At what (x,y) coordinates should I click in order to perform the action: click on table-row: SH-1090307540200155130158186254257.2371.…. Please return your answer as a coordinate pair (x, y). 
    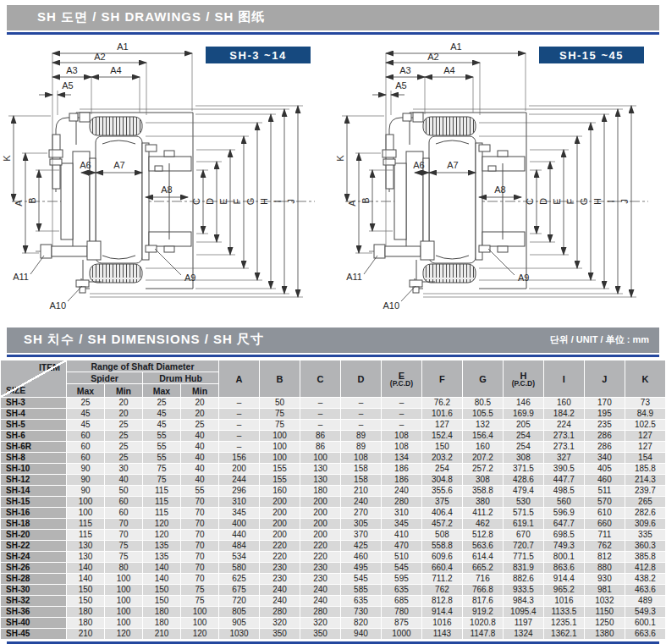
    Looking at the image, I should click on (333, 469).